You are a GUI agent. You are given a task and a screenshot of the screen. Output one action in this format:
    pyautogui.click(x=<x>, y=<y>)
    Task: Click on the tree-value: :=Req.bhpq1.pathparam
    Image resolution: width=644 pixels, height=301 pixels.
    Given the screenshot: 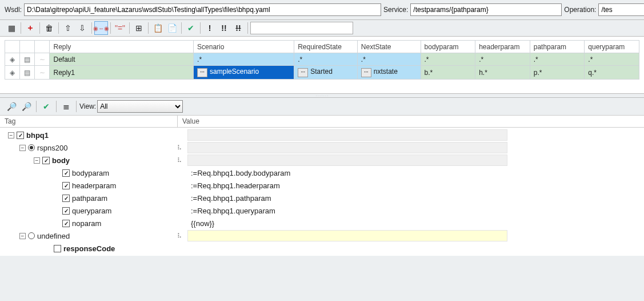 What is the action you would take?
    pyautogui.click(x=347, y=198)
    